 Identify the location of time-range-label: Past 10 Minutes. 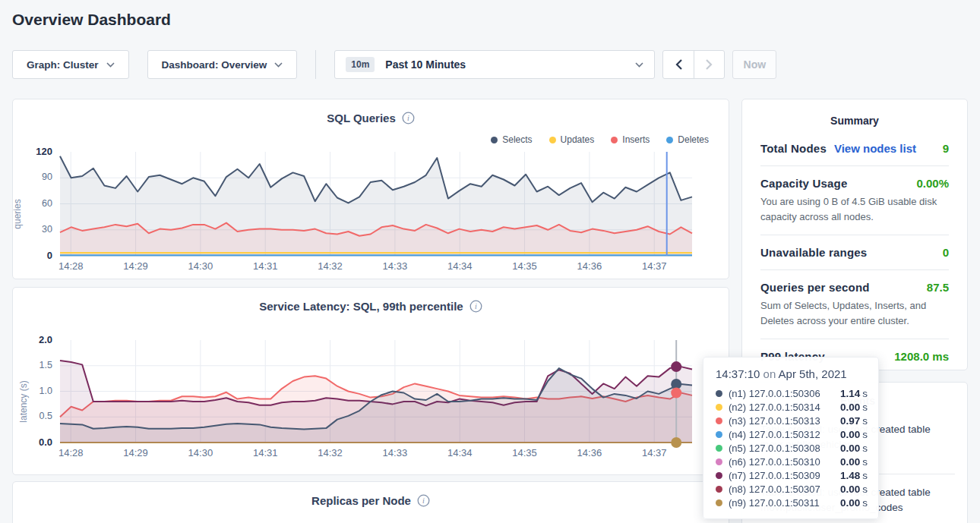
(425, 65).